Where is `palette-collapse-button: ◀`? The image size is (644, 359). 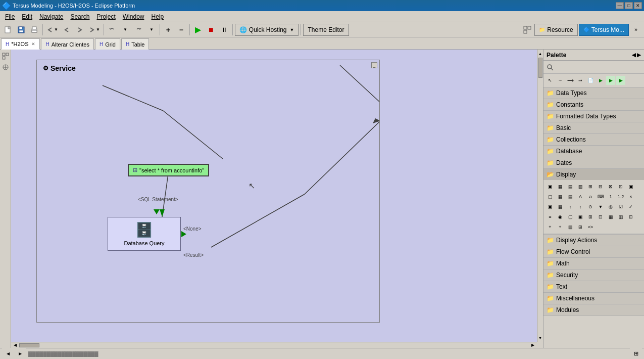
palette-collapse-button: ◀ is located at coordinates (634, 55).